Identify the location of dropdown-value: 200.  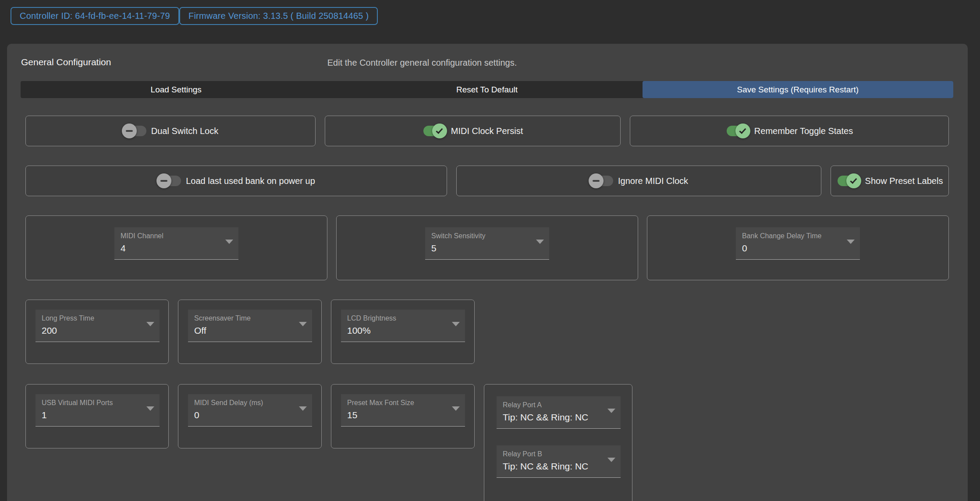
(97, 331).